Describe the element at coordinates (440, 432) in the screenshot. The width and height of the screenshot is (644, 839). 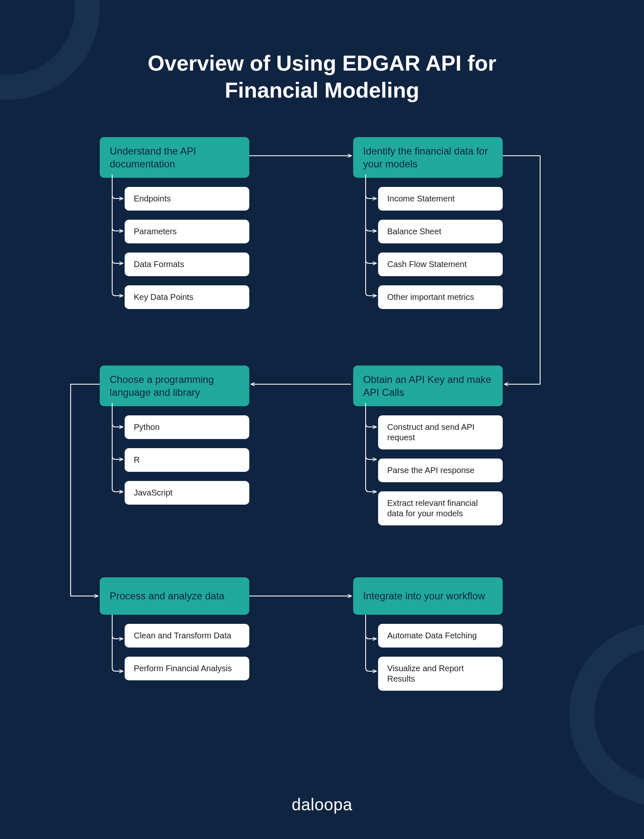
I see `item: Construct and send API request` at that location.